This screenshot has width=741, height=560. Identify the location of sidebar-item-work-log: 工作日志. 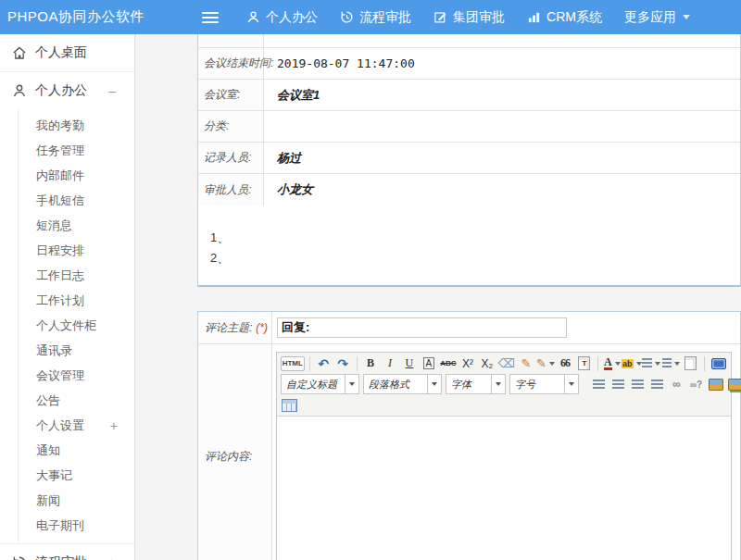
(76, 276).